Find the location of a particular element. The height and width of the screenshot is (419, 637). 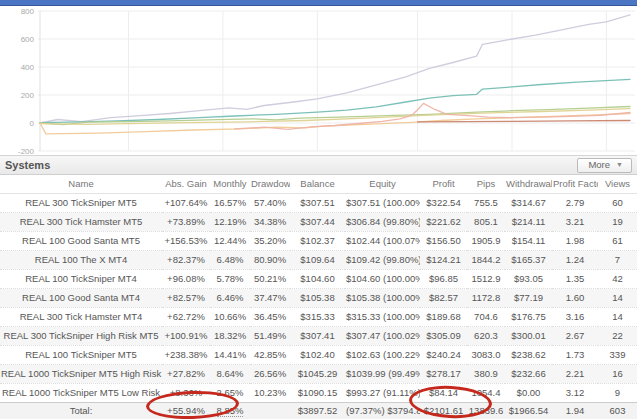

cell-name: REAL 1000 TickSniper MT5 Low Risk is located at coordinates (81, 392).